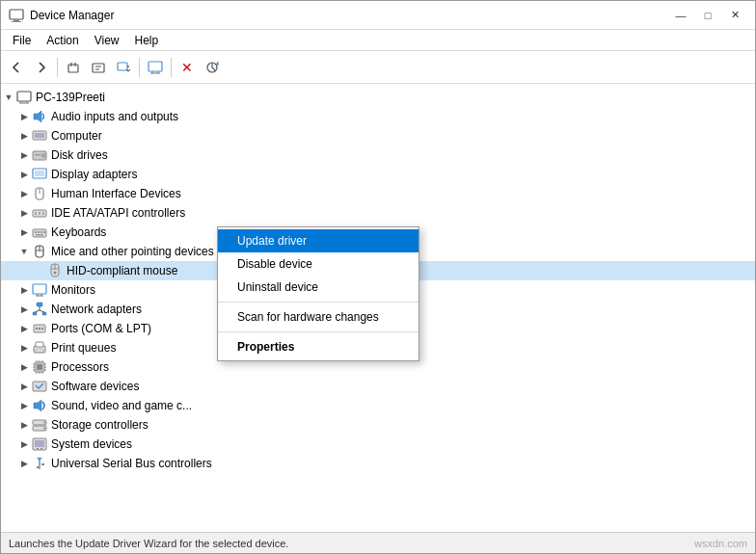 This screenshot has width=756, height=554. Describe the element at coordinates (378, 194) in the screenshot. I see `tree-hid: ▶ Human Interface Devices` at that location.